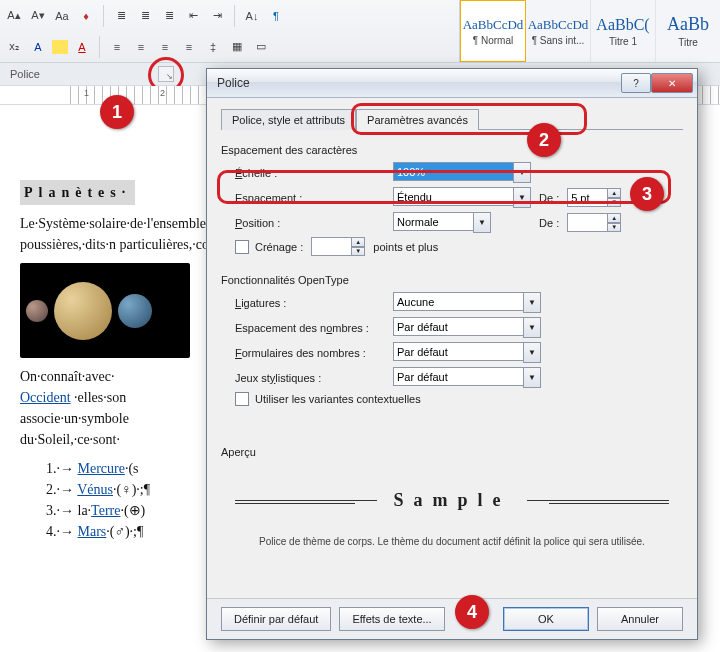 This screenshot has height=652, width=720. What do you see at coordinates (558, 31) in the screenshot?
I see `style-sansint: AaBbCcDd ¶ Sans int...` at bounding box center [558, 31].